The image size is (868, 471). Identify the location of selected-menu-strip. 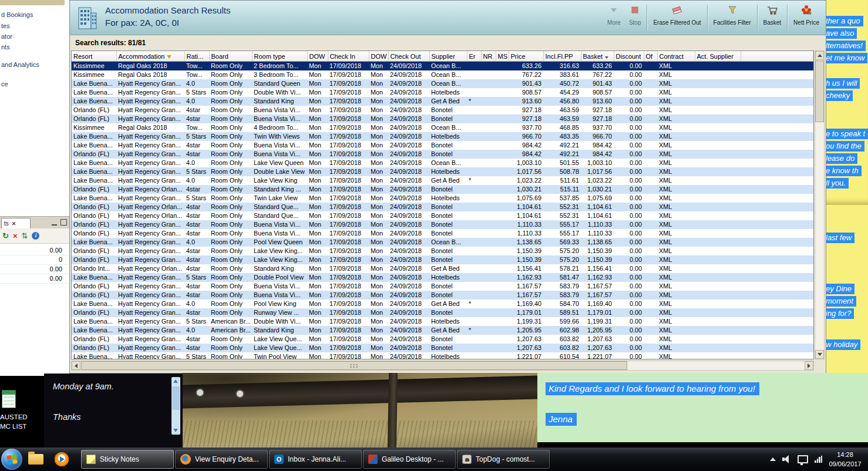
(32, 2).